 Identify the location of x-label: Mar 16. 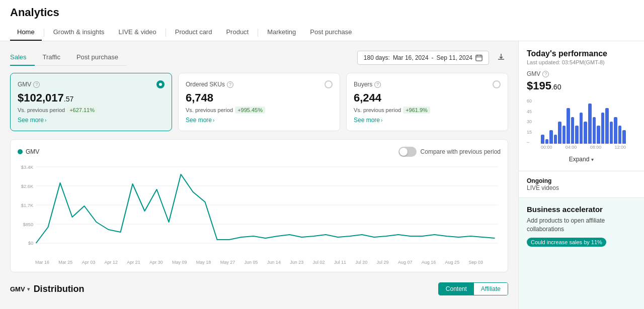
(42, 262).